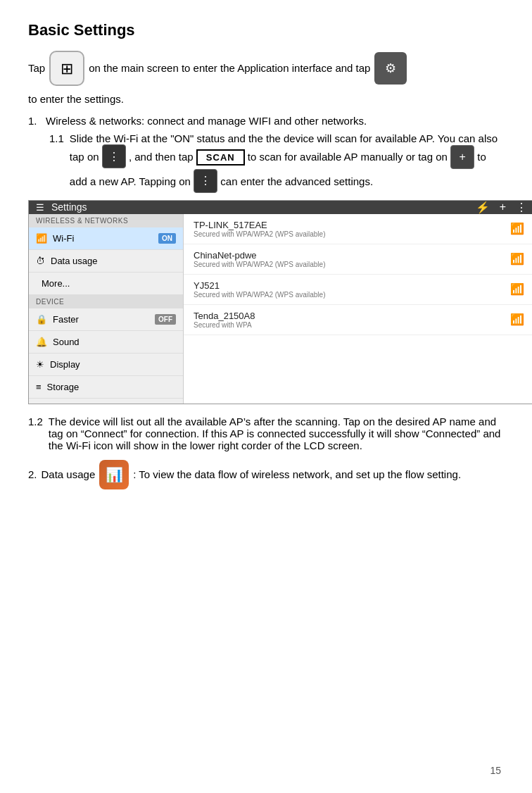  What do you see at coordinates (106, 261) in the screenshot?
I see `sidebar-item-data-usage: ⏱ Data usage` at bounding box center [106, 261].